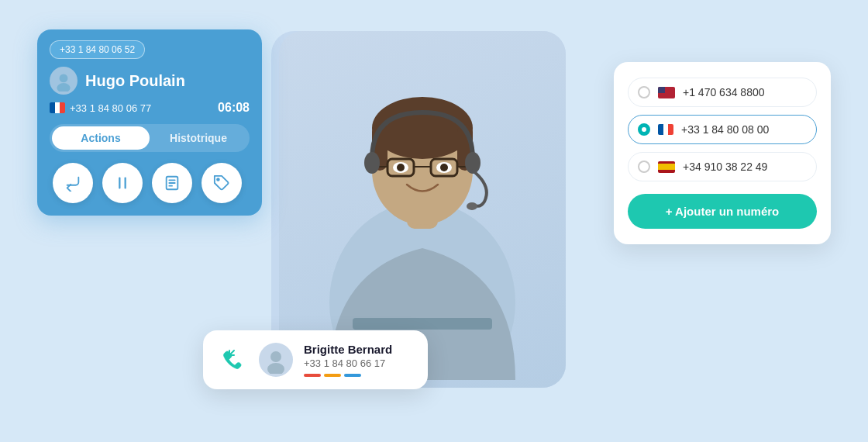 The width and height of the screenshot is (868, 442). Describe the element at coordinates (722, 211) in the screenshot. I see `add-number-button: + Ajouter un numéro` at that location.